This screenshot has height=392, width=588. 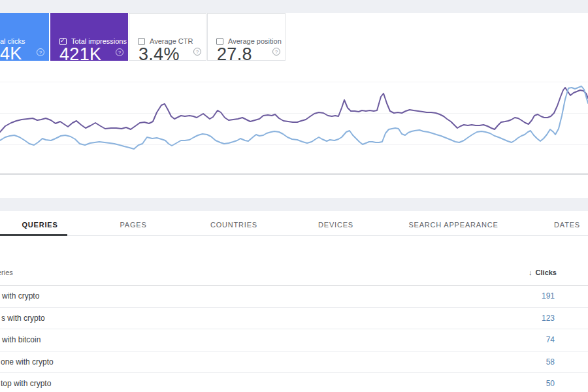 I want to click on query-text: s with crypto, so click(x=24, y=319).